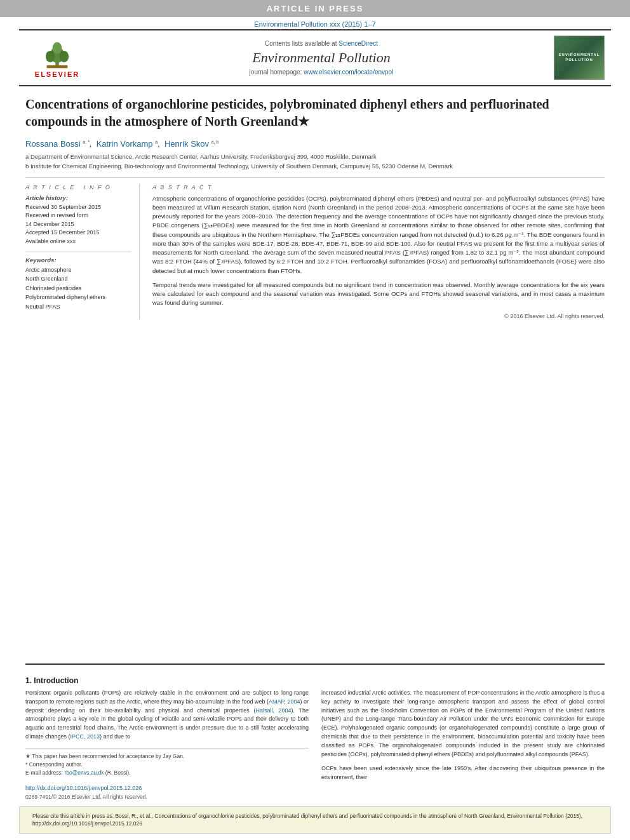 The image size is (630, 840). What do you see at coordinates (57, 58) in the screenshot?
I see `elsevier-logo: ELSEVIER` at bounding box center [57, 58].